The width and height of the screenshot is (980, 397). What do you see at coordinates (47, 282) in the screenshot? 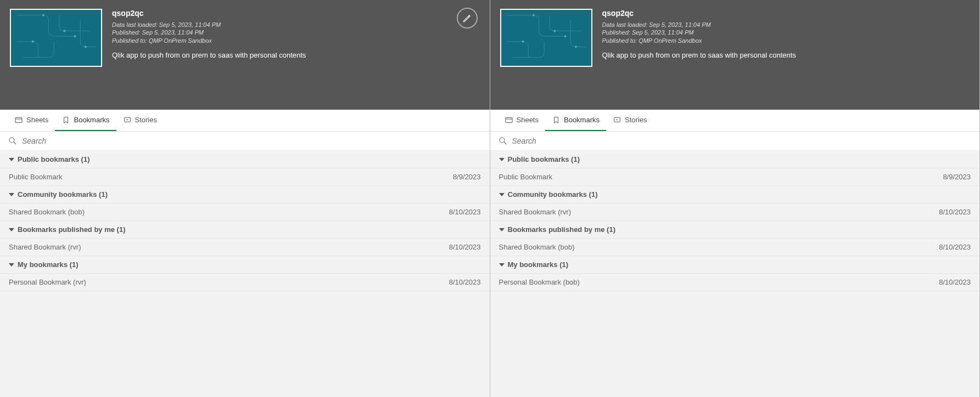
I see `item-name: Personal Bookmark (rvr)` at bounding box center [47, 282].